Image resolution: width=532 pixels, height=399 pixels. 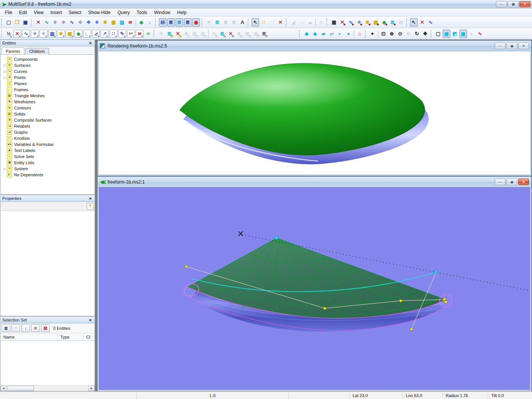 What do you see at coordinates (63, 22) in the screenshot?
I see `create-magnet-icon: ❖` at bounding box center [63, 22].